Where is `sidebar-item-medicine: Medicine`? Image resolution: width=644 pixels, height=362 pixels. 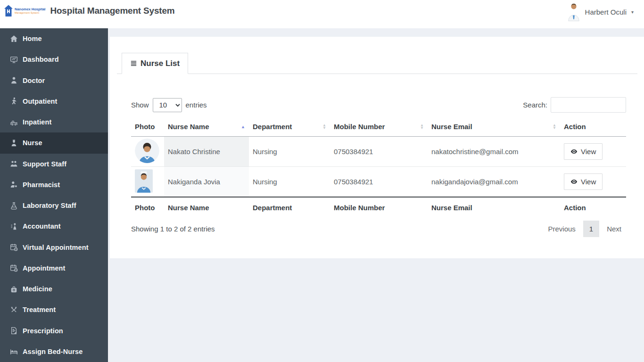 sidebar-item-medicine: Medicine is located at coordinates (54, 289).